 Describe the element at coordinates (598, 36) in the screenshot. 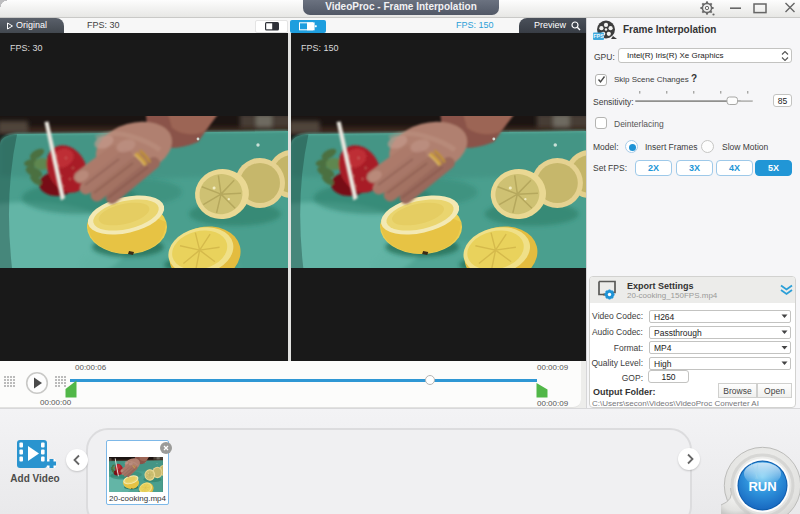

I see `svg-text: FPS` at that location.